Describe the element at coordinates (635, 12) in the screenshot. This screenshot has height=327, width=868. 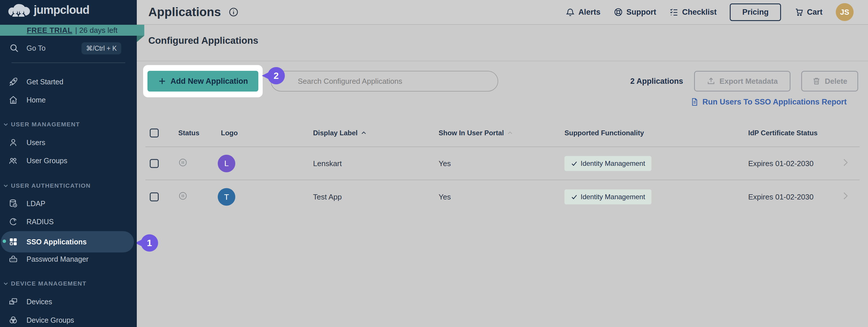
I see `support-button: Support` at that location.